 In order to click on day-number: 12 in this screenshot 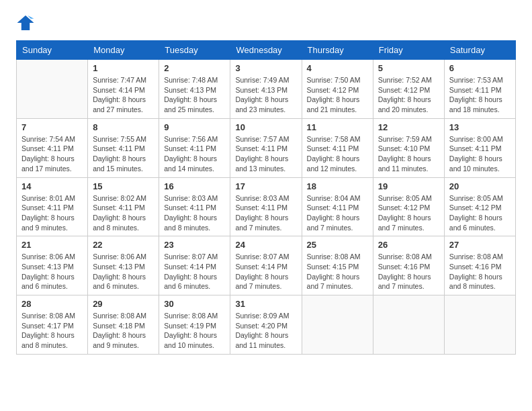, I will do `click(408, 128)`.